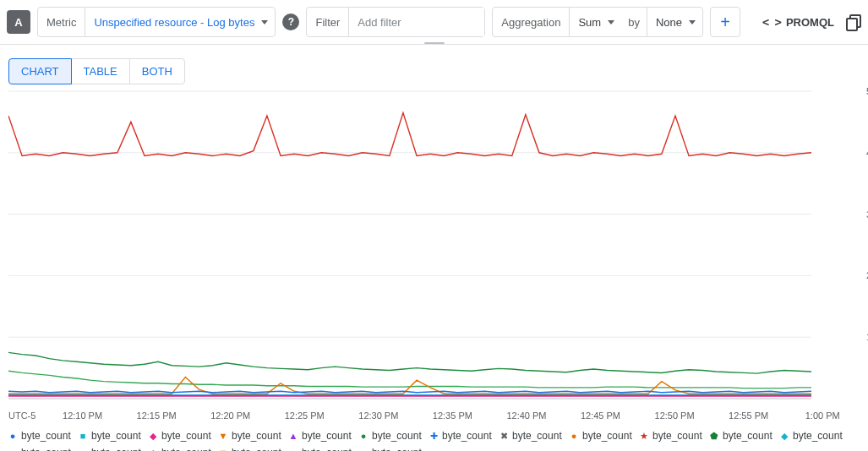 Image resolution: width=868 pixels, height=451 pixels. What do you see at coordinates (291, 22) in the screenshot?
I see `help-icon: ?` at bounding box center [291, 22].